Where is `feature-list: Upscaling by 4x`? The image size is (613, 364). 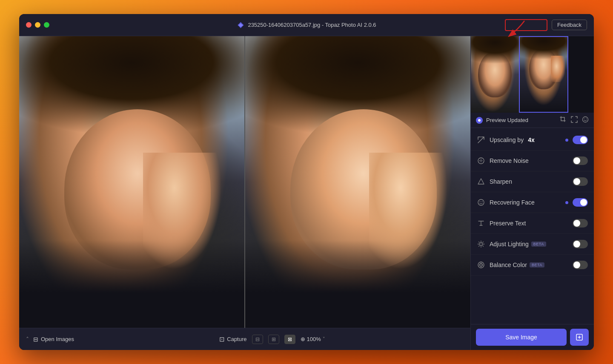 feature-list: Upscaling by 4x is located at coordinates (532, 226).